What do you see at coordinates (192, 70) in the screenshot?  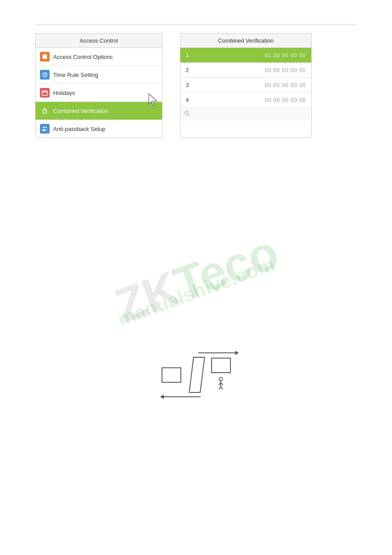 I see `row-num-2: 2` at bounding box center [192, 70].